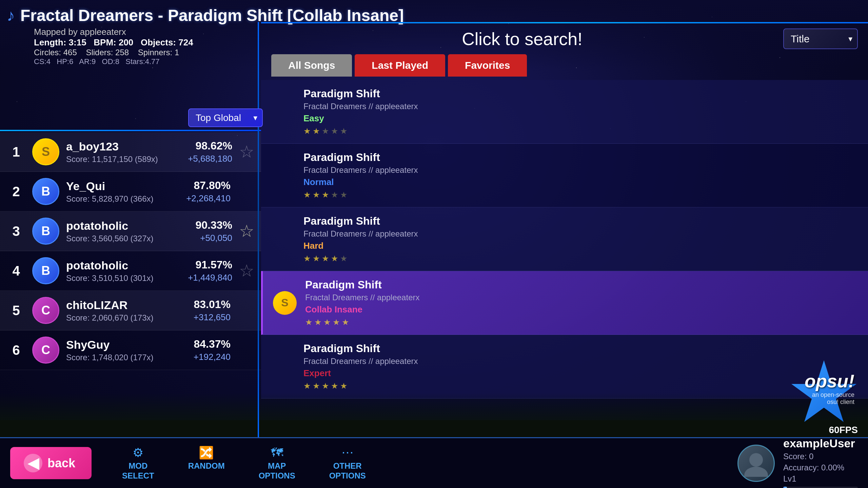  I want to click on lb-pp: +192,240, so click(197, 357).